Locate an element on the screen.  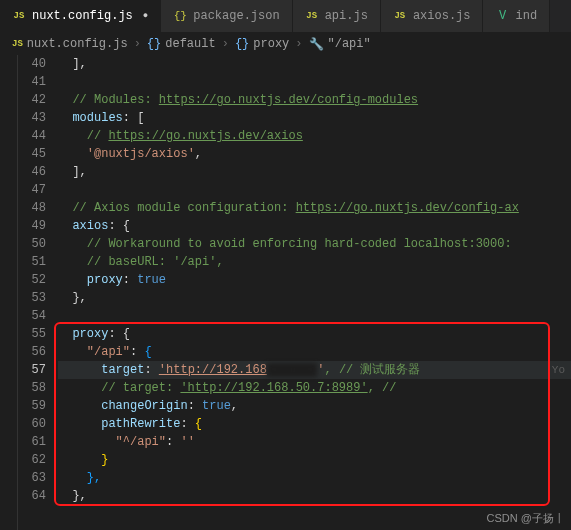
code-text: : [ is located at coordinates (134, 118).